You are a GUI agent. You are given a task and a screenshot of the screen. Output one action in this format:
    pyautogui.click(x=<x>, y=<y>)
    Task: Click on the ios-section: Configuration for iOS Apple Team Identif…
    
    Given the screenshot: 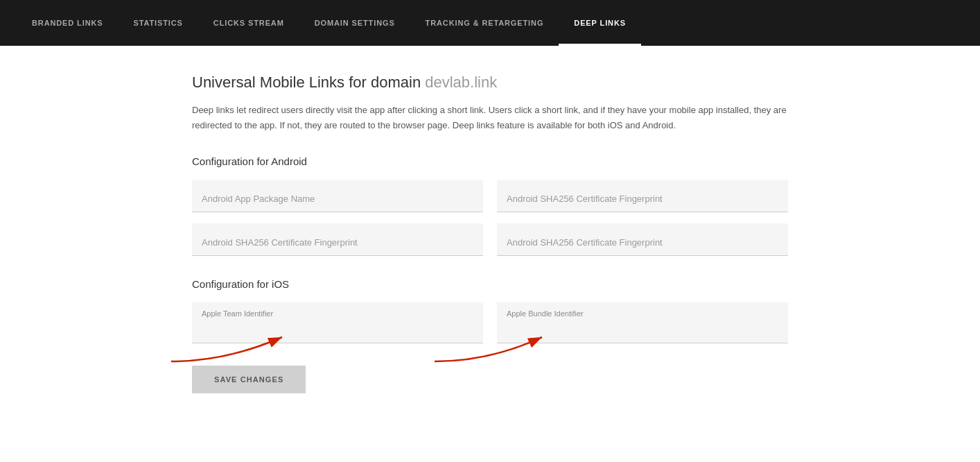 What is the action you would take?
    pyautogui.click(x=490, y=311)
    